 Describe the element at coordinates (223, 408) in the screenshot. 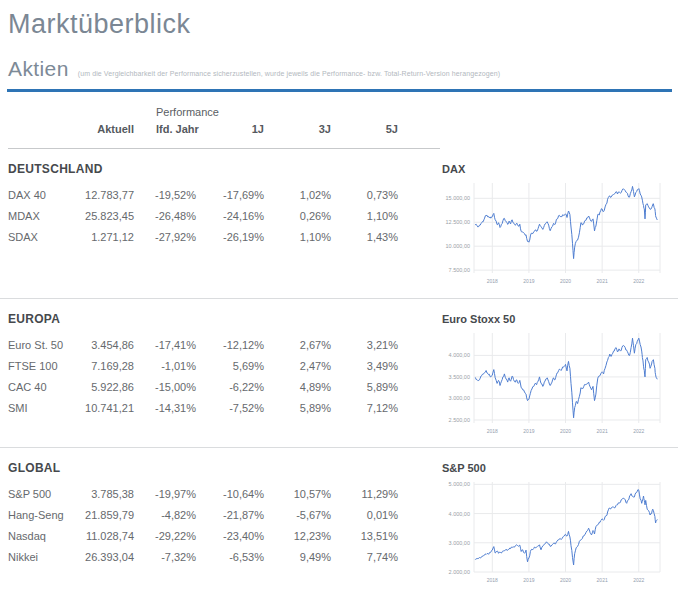

I see `table-row: SMI10.741,21-14,31%-7,52%5,89%7,12%` at that location.